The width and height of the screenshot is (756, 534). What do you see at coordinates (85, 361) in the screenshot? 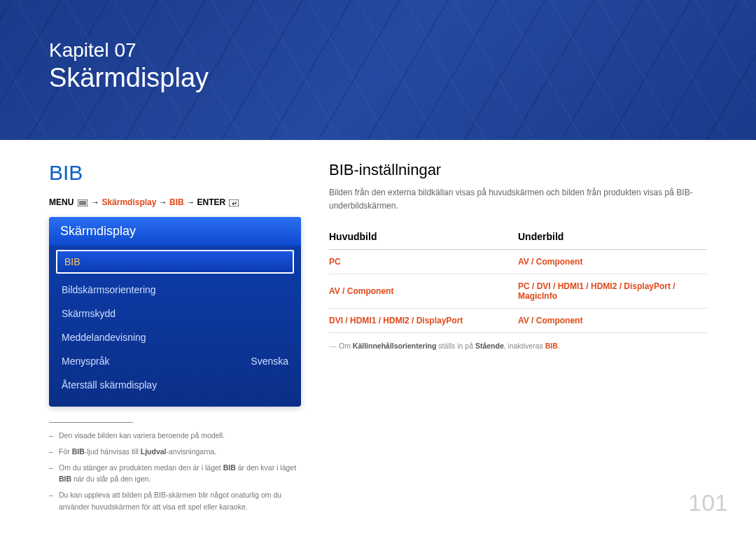
I see `osd-menu-item-label: Menyspråk` at bounding box center [85, 361].